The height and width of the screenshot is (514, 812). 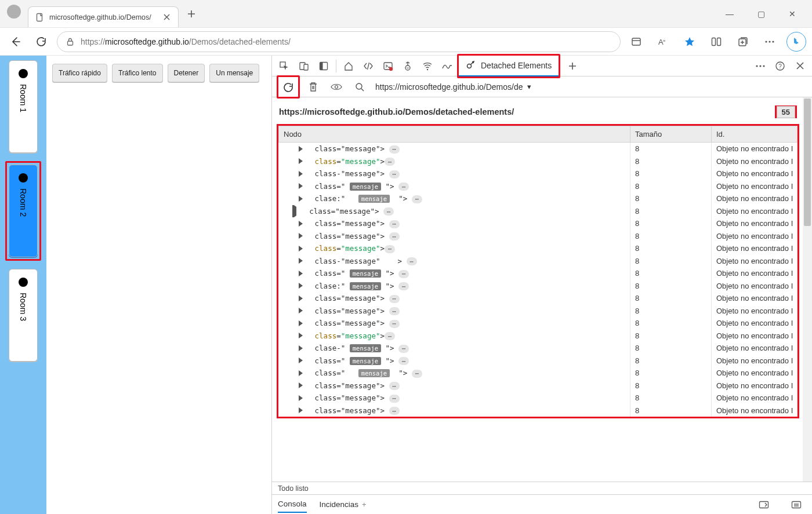 I want to click on devtools-help-button: ?, so click(x=780, y=66).